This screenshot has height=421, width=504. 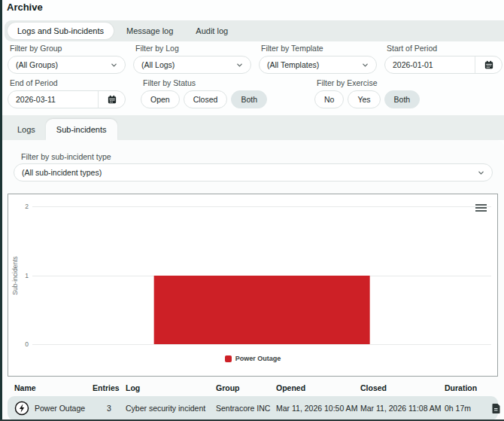 I want to click on exercise-no-button: No, so click(x=329, y=99).